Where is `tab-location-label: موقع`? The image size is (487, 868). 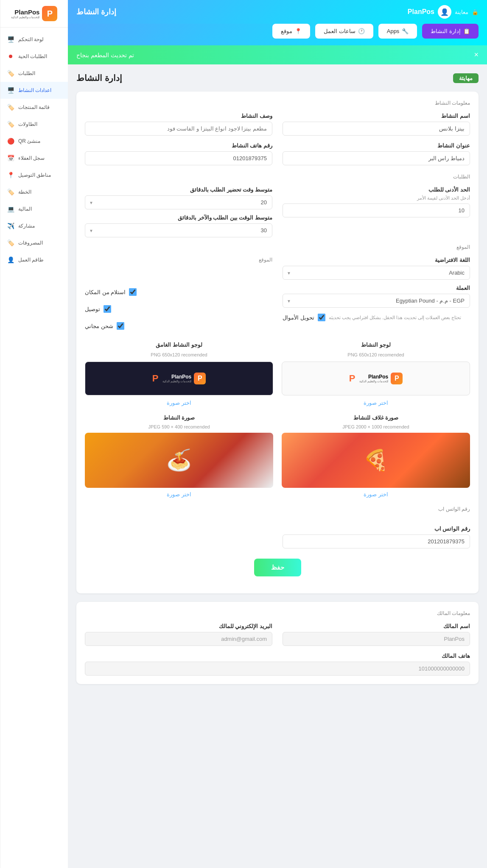 tab-location-label: موقع is located at coordinates (287, 31).